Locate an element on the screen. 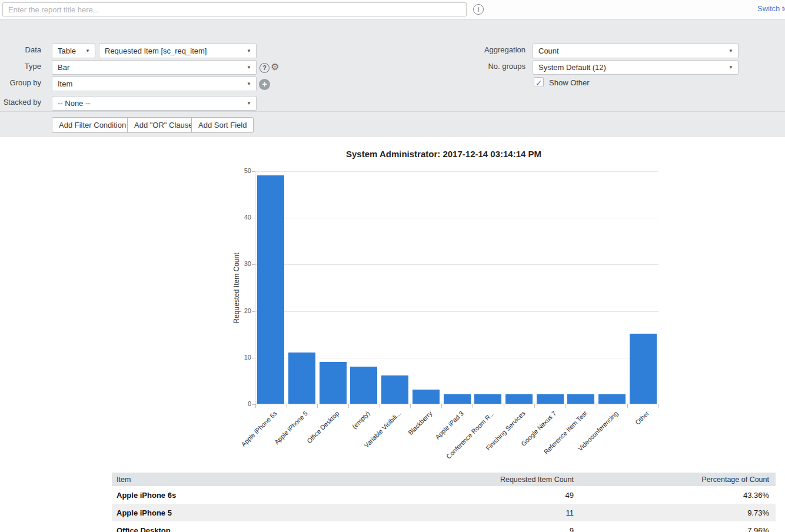 The height and width of the screenshot is (532, 785). bar-Other is located at coordinates (643, 368).